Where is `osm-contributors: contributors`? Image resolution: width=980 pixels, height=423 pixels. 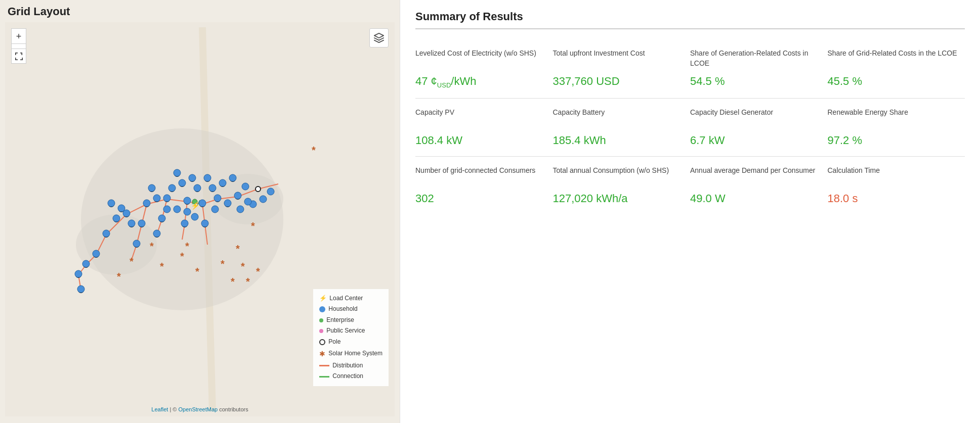
osm-contributors: contributors is located at coordinates (234, 409).